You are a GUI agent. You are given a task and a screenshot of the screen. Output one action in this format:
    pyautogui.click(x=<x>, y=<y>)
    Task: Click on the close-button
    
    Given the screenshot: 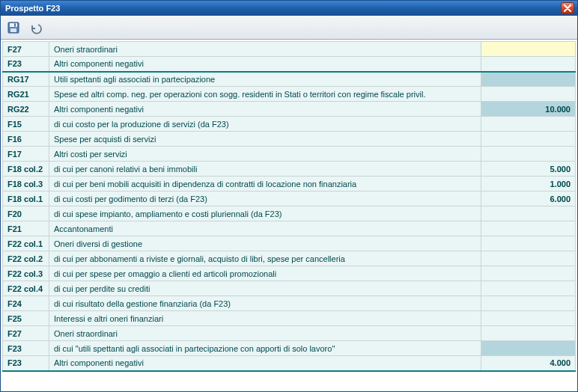 What is the action you would take?
    pyautogui.click(x=568, y=8)
    